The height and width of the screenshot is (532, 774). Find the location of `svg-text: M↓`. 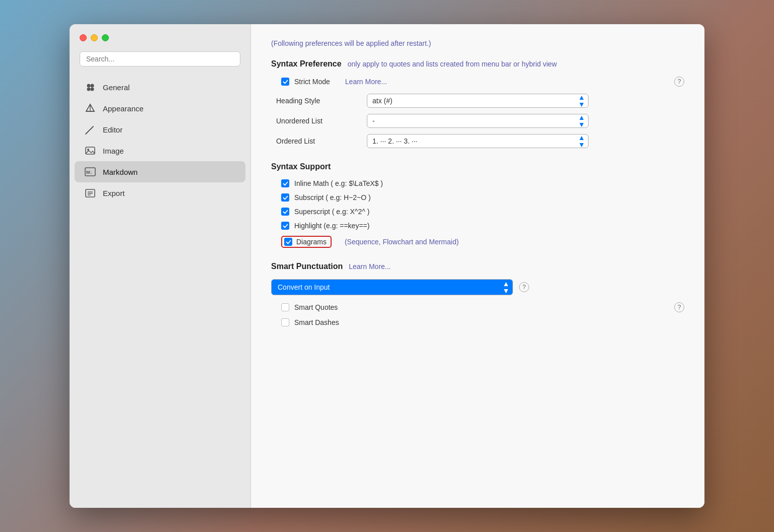

svg-text: M↓ is located at coordinates (89, 172).